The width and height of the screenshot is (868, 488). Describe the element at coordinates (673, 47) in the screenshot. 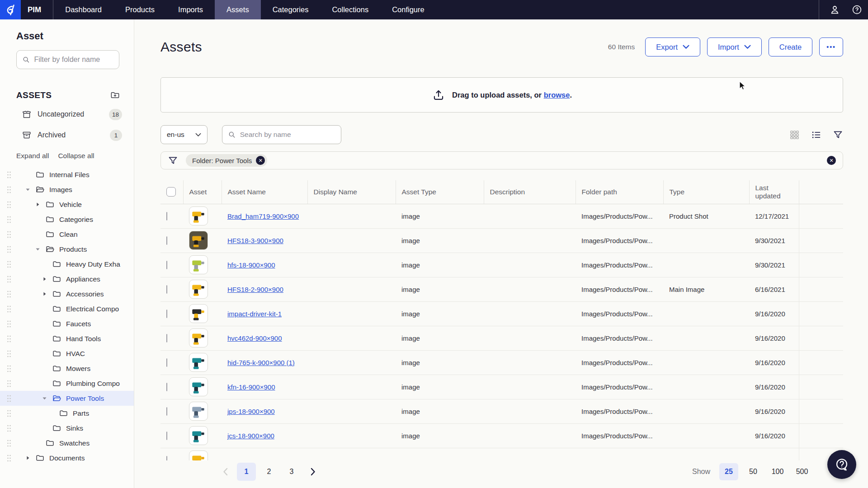

I see `export-button: Export` at that location.